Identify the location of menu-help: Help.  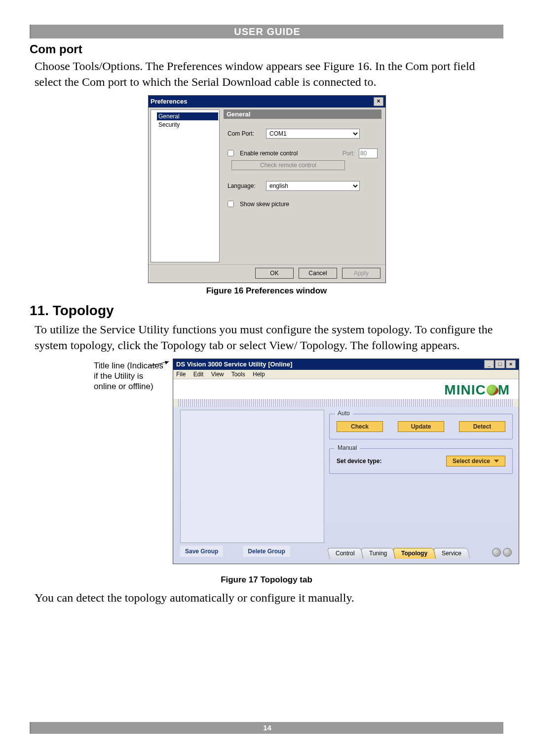
(259, 374).